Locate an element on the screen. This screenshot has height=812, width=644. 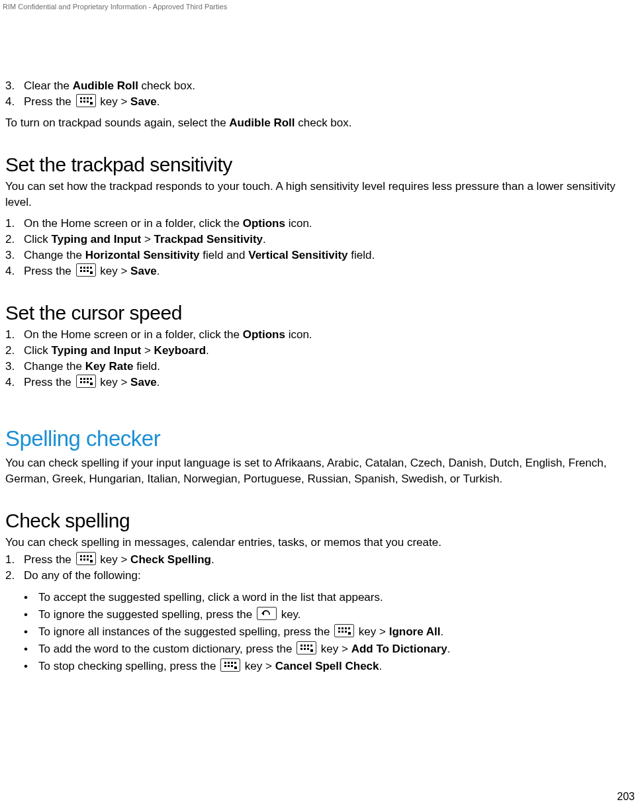
list-item: 3. Change the Key Rate field. is located at coordinates (322, 367).